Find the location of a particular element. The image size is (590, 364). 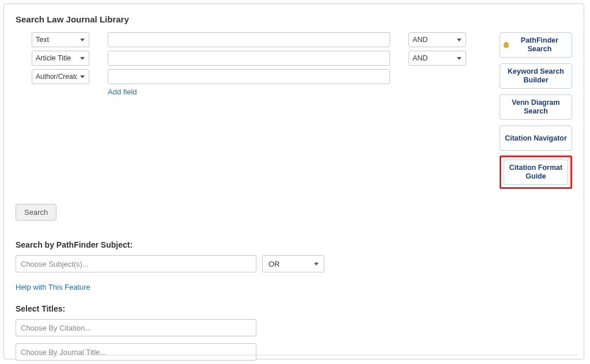

page-title: Search Law Journal Library is located at coordinates (294, 20).